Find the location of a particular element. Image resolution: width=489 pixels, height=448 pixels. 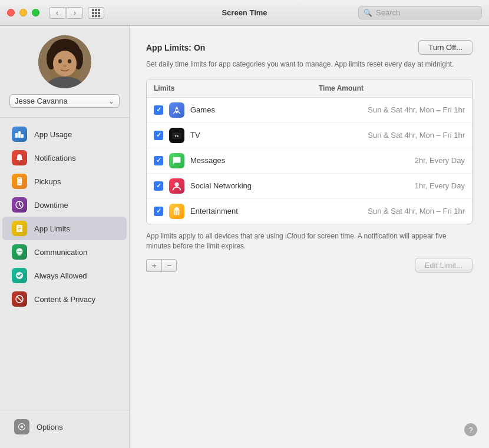

sidebar-item-label: Options is located at coordinates (49, 427).